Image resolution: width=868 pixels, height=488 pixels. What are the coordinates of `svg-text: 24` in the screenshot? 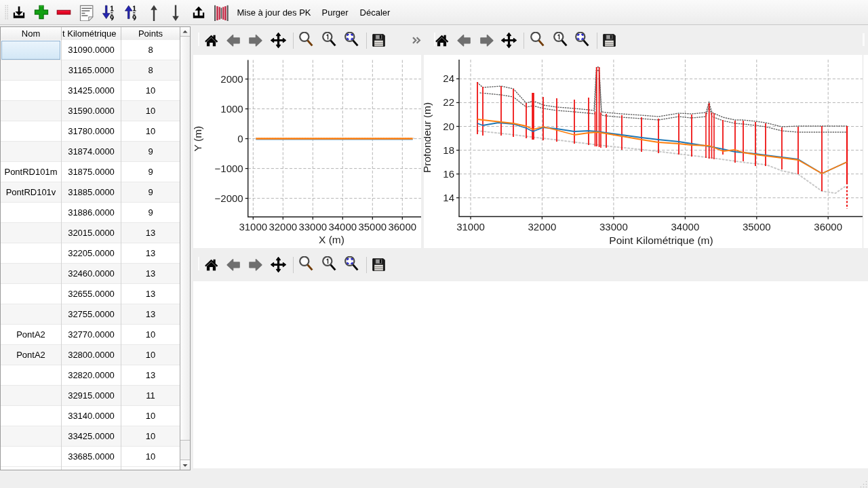 It's located at (449, 79).